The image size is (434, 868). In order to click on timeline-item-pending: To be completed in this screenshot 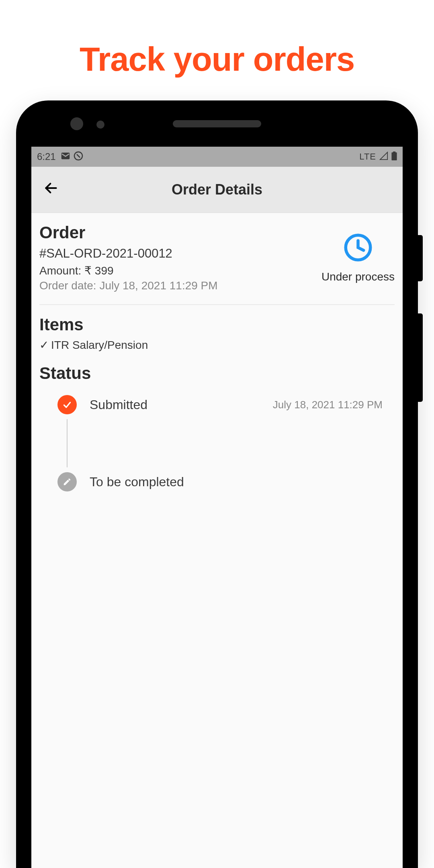, I will do `click(226, 482)`.